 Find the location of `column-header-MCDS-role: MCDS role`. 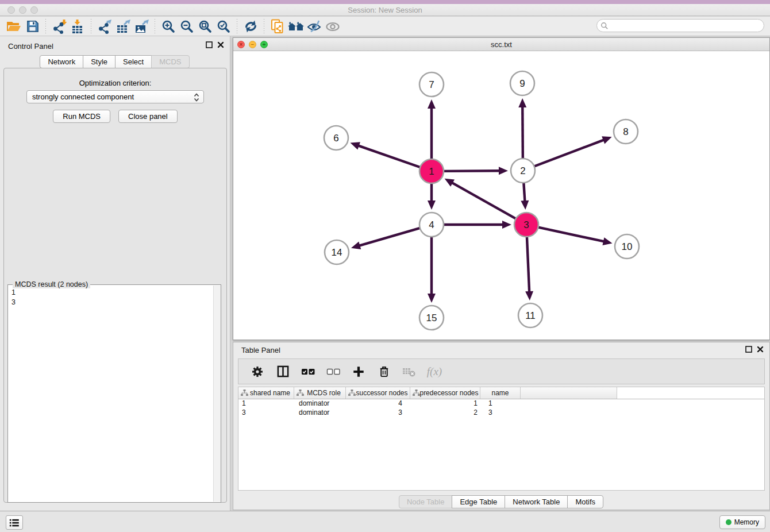

column-header-MCDS-role: MCDS role is located at coordinates (320, 393).